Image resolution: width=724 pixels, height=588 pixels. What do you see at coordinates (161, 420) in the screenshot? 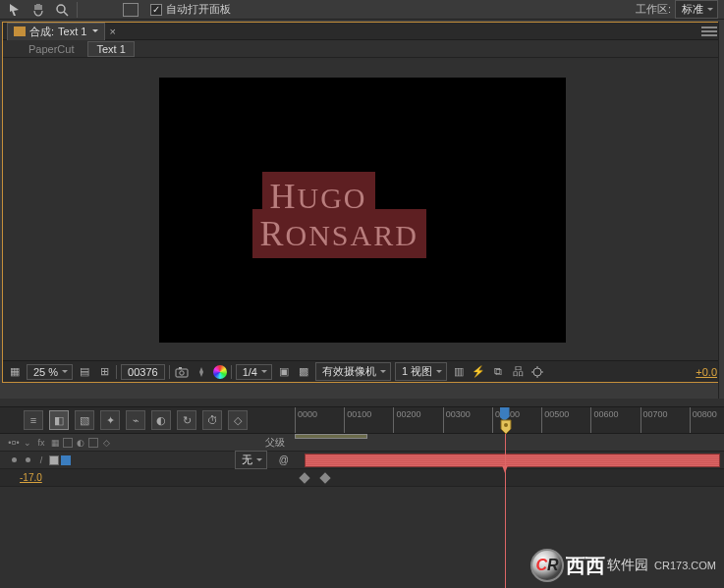
I see `draft-3d-icon: ◐` at bounding box center [161, 420].